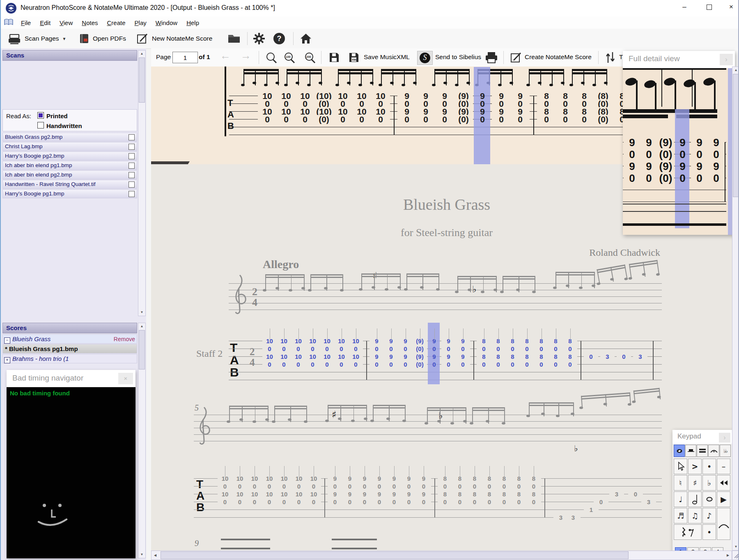  Describe the element at coordinates (591, 510) in the screenshot. I see `tab-number: 1` at that location.